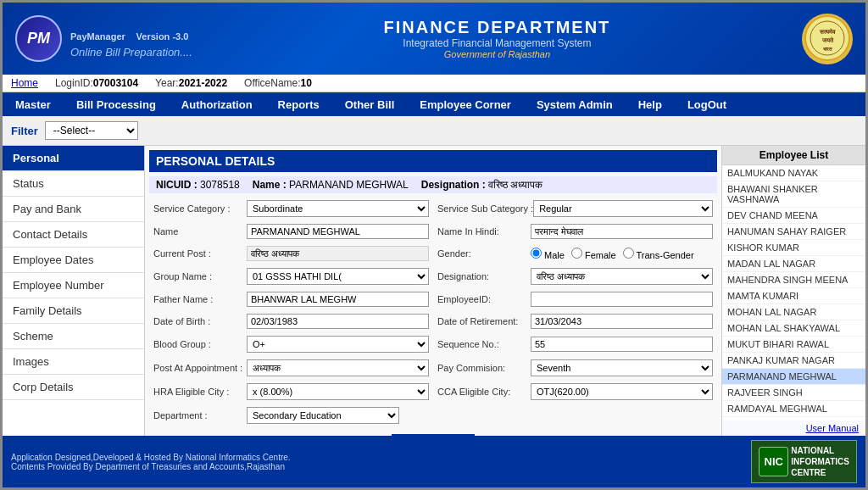 The image size is (868, 490). I want to click on emp-list-item-8: MOHAN LAL NAGAR, so click(793, 312).